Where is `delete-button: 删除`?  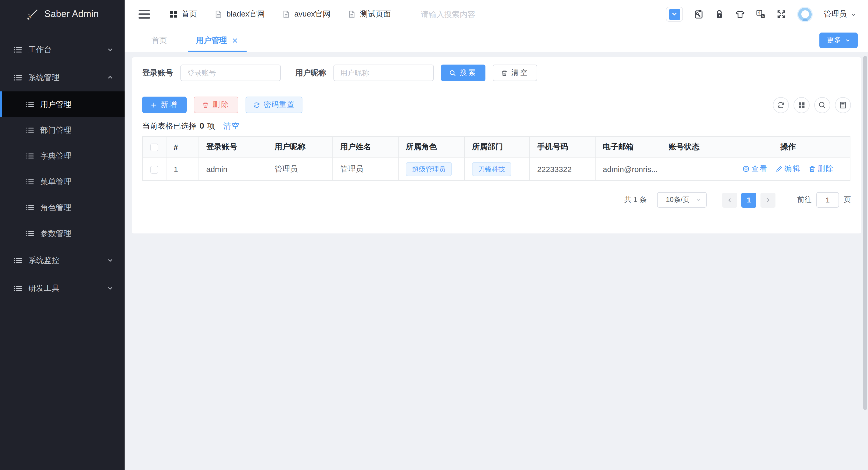
delete-button: 删除 is located at coordinates (216, 105).